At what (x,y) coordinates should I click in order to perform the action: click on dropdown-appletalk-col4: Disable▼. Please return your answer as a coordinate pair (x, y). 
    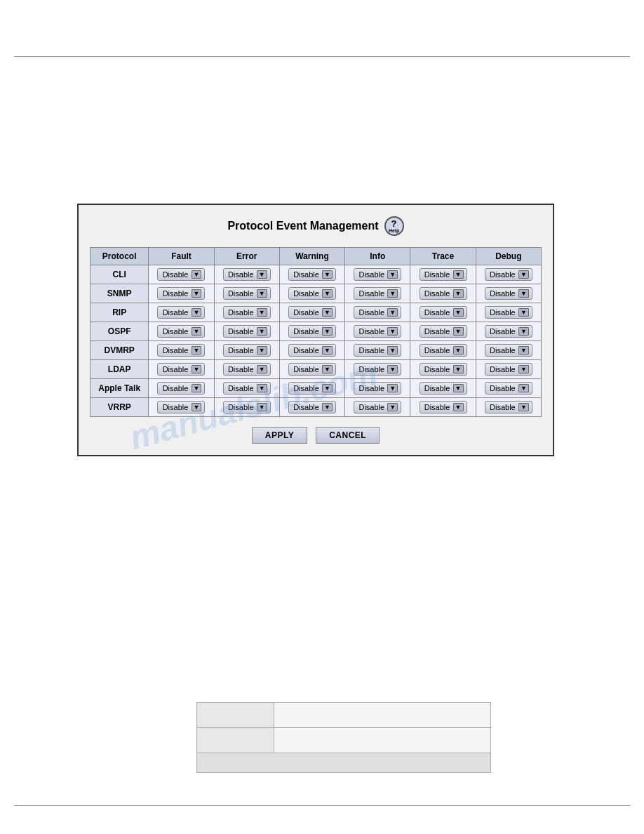
    Looking at the image, I should click on (443, 388).